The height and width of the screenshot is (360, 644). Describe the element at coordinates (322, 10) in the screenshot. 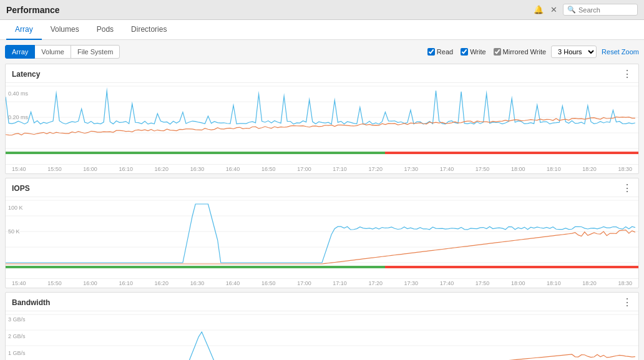

I see `title-bar: Performance 🔔 ✕ 🔍` at that location.